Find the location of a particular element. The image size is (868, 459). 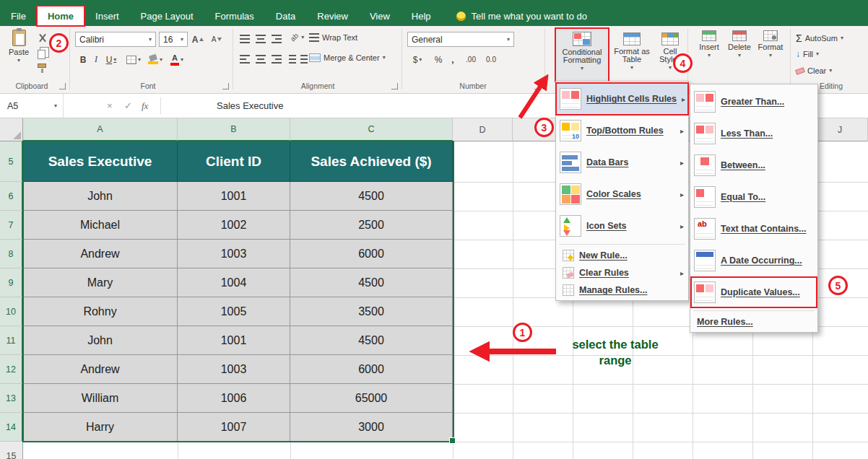

format-painter-button is located at coordinates (42, 66).